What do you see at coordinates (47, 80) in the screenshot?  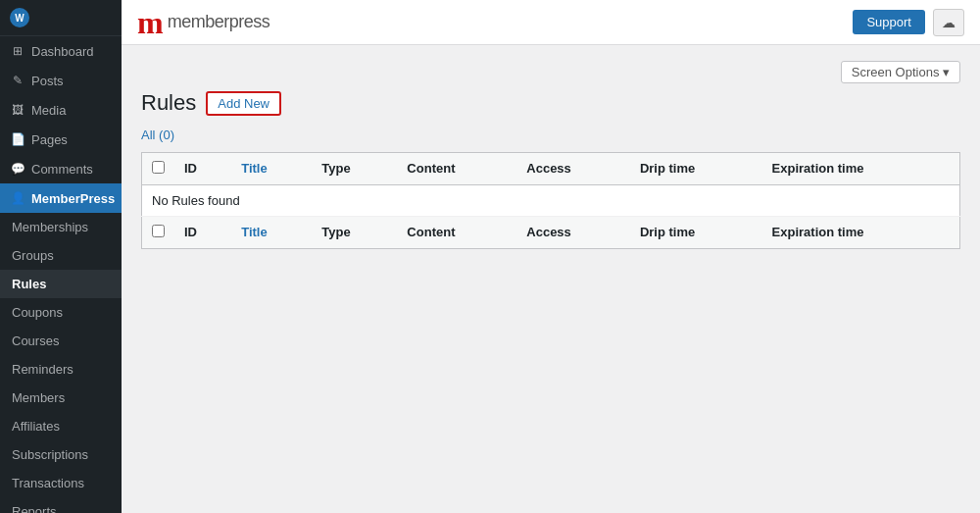 I see `sidebar-item-label: Posts` at bounding box center [47, 80].